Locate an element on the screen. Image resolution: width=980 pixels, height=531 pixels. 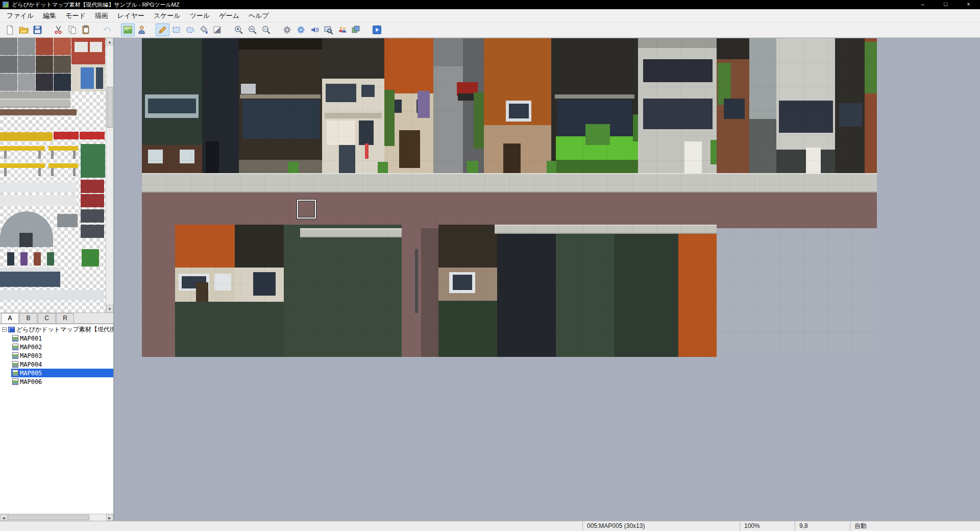
tree-item-map006: MAP006 is located at coordinates (57, 382).